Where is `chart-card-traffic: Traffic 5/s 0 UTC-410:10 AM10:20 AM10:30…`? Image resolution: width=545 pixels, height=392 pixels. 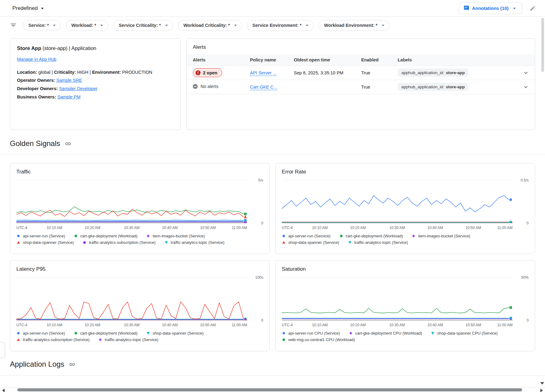
chart-card-traffic: Traffic 5/s 0 UTC-410:10 AM10:20 AM10:30… is located at coordinates (140, 209).